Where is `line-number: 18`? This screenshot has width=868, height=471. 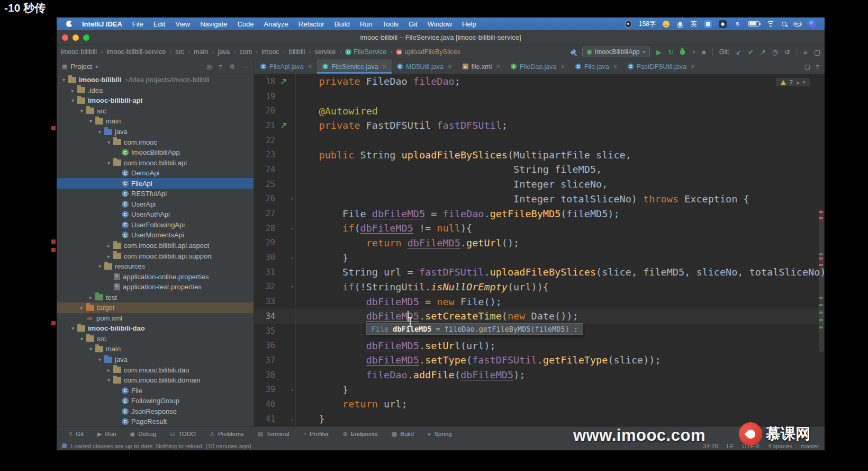
line-number: 18 is located at coordinates (266, 82).